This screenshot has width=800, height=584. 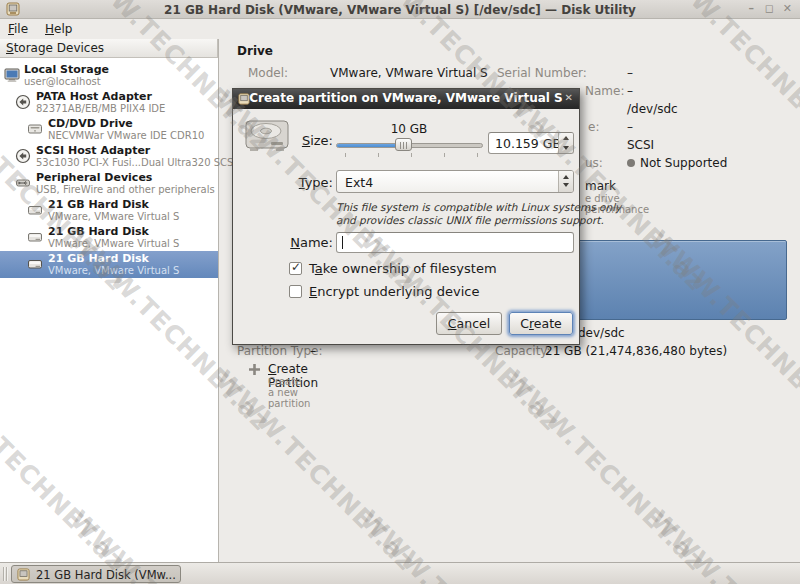 I want to click on filesystem-note-line1: This file system is compatible with Linu…, so click(x=455, y=207).